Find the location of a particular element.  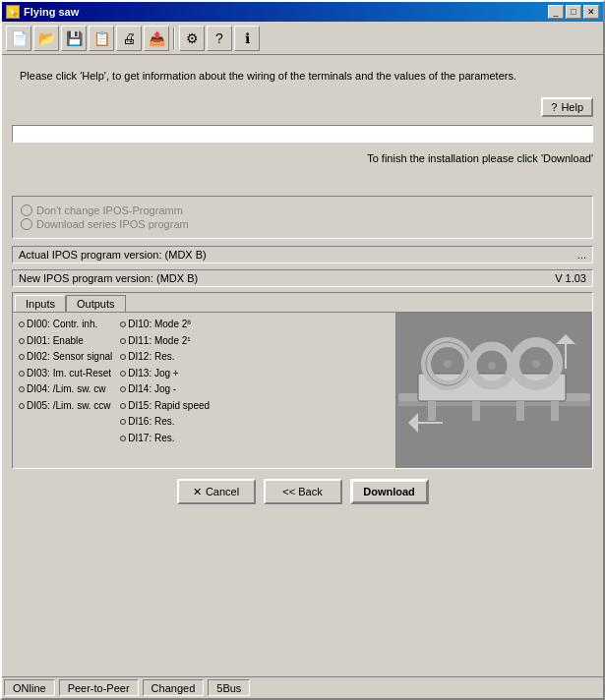

toolbar-separator is located at coordinates (174, 38).